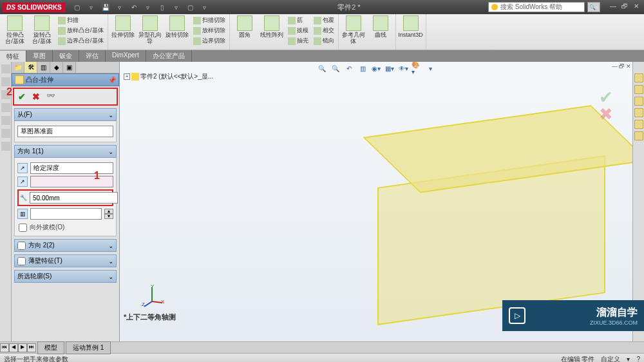  I want to click on direction-vector-field, so click(72, 182).